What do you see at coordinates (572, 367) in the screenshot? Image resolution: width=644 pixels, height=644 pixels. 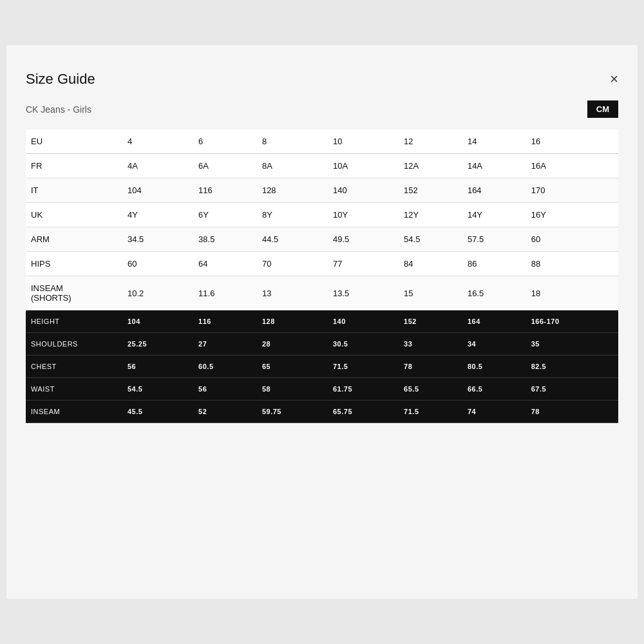 I see `table-cell: 82.5` at bounding box center [572, 367].